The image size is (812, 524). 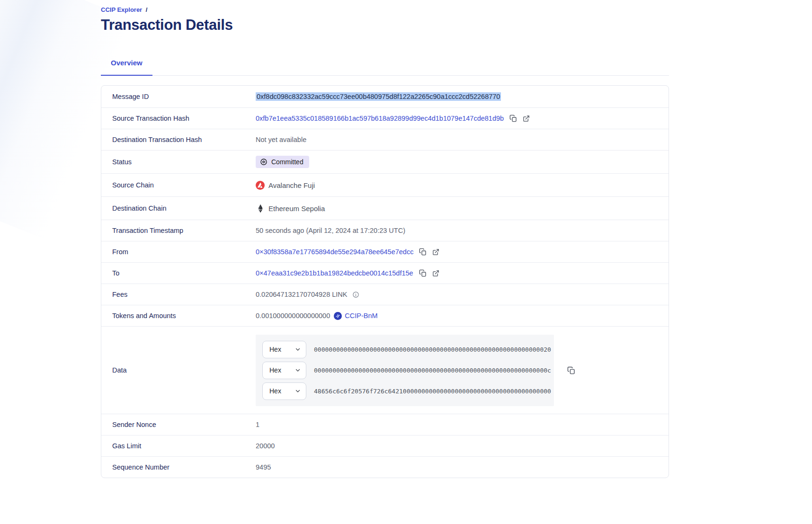 I want to click on table-row-sequence-number: Sequence Number 9495, so click(x=385, y=467).